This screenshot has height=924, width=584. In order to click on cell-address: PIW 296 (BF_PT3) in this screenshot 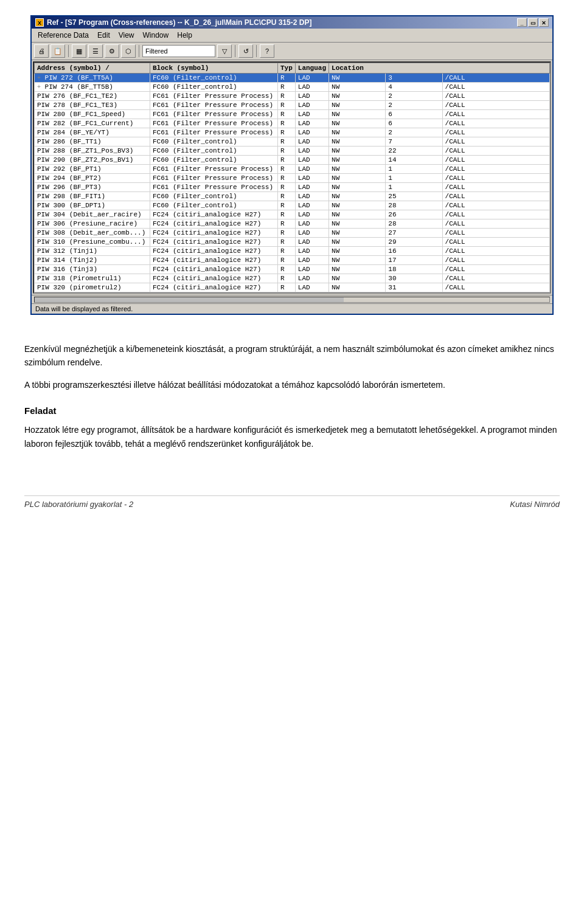, I will do `click(92, 187)`.